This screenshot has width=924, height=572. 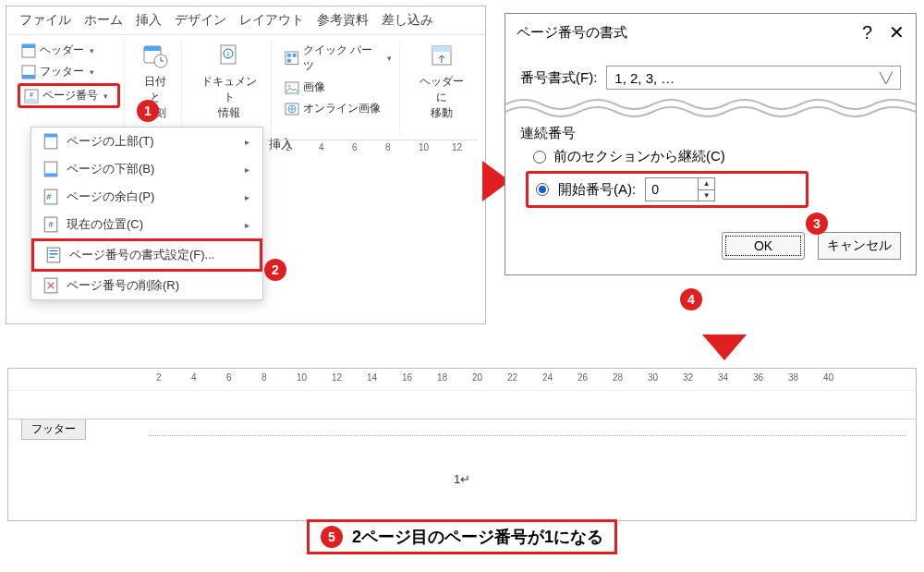 I want to click on spinner-buttons: ▲ ▼, so click(x=706, y=189).